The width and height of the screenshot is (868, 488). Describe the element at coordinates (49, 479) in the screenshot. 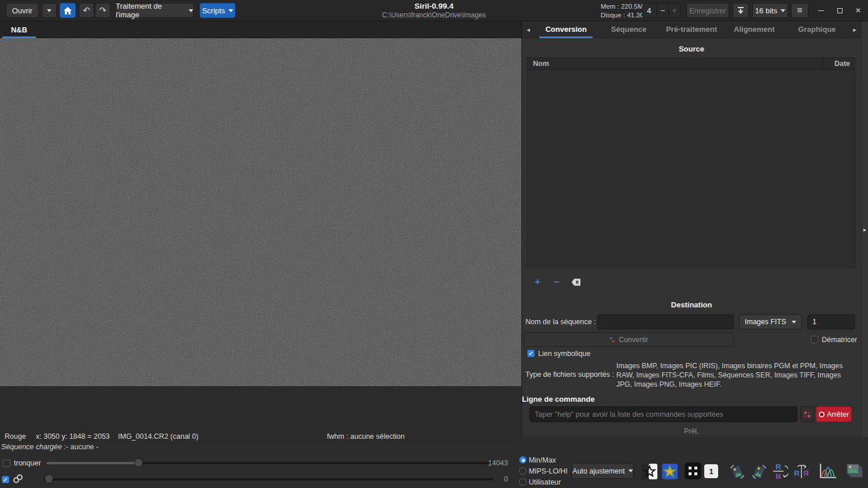

I see `low-level-handle` at that location.